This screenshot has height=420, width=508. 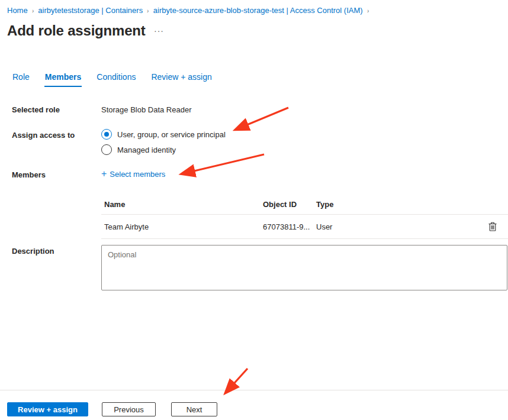 I want to click on radio-selected-icon, so click(x=107, y=134).